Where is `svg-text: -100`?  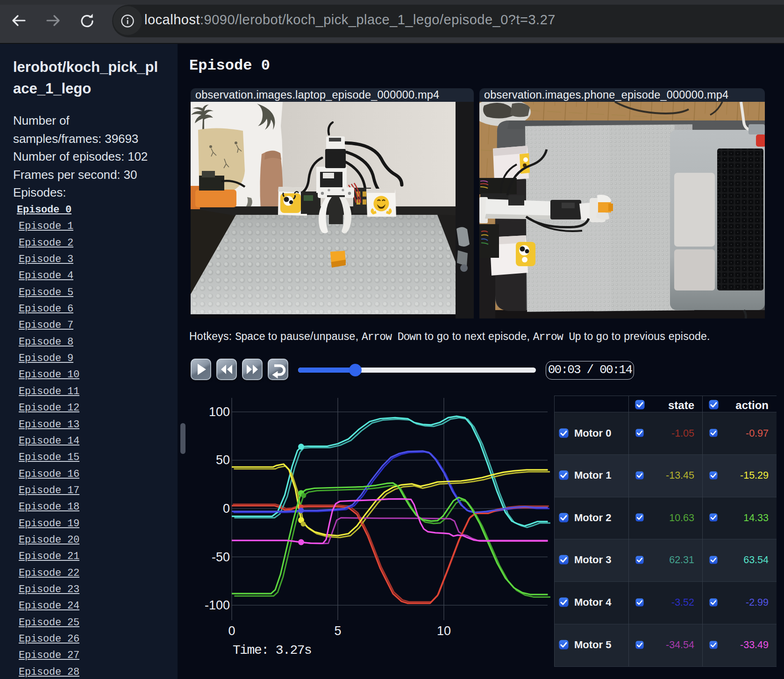 svg-text: -100 is located at coordinates (217, 605).